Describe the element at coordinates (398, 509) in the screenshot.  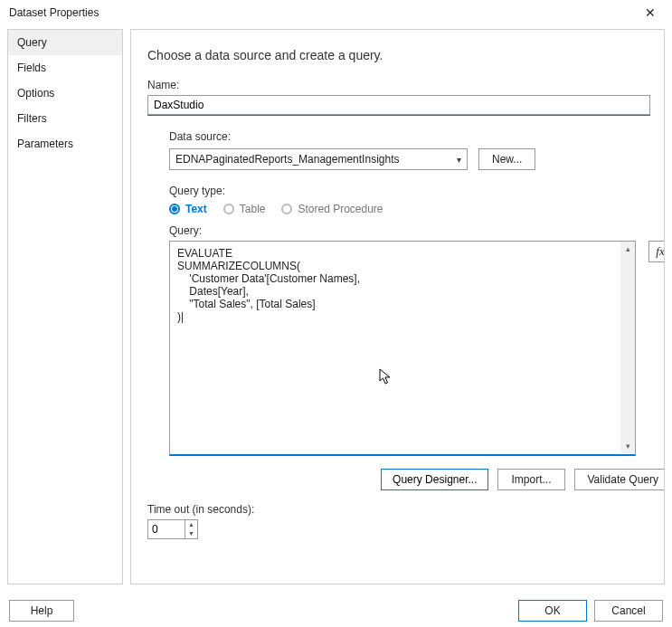
I see `timeout-label: Time out (in seconds):` at that location.